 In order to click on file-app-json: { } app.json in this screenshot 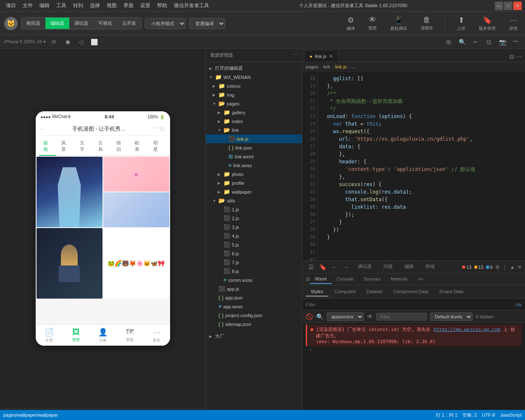, I will do `click(254, 297)`.